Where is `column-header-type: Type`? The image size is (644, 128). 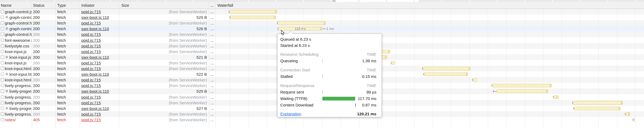 column-header-type: Type is located at coordinates (62, 5).